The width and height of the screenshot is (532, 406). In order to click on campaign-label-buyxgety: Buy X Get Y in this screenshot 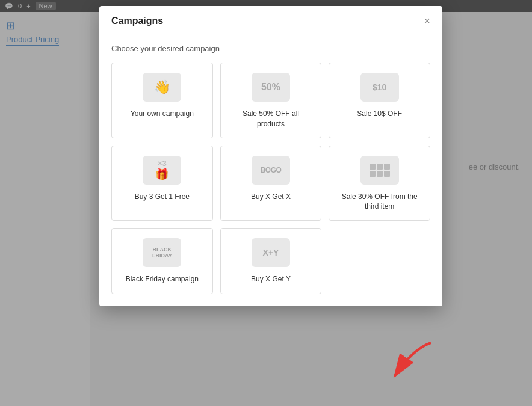, I will do `click(271, 279)`.